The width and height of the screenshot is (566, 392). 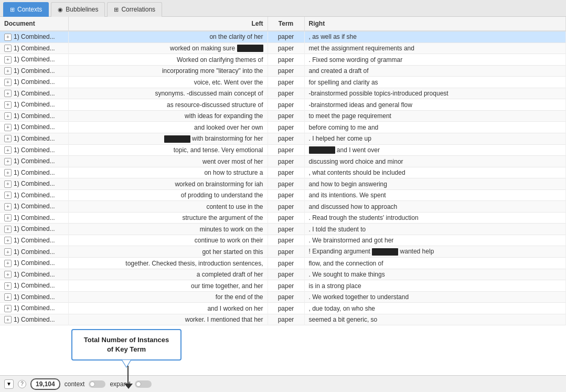 I want to click on left-cell: got her started on this, so click(x=168, y=252).